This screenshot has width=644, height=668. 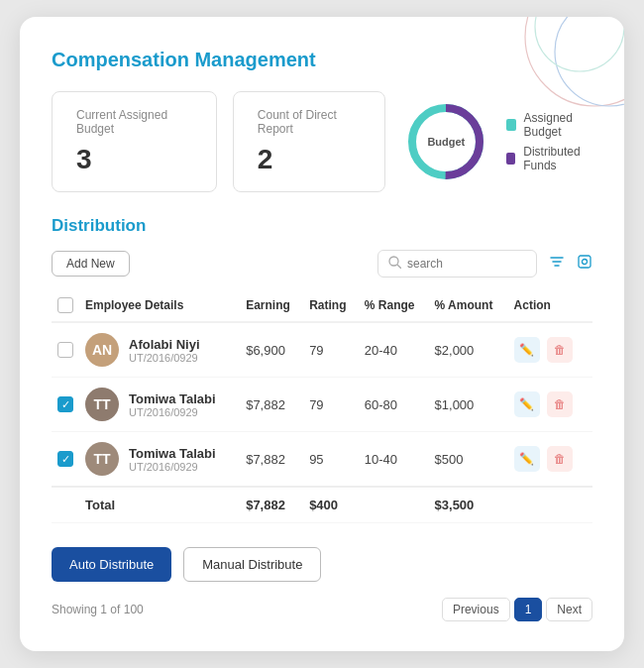 I want to click on page-title: Compensation Management, so click(x=322, y=59).